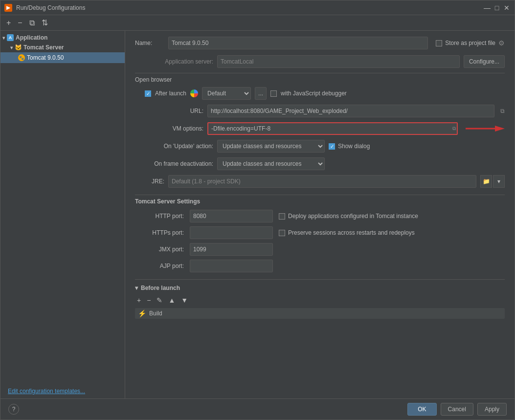 The height and width of the screenshot is (420, 515). What do you see at coordinates (320, 233) in the screenshot?
I see `https-port-row: HTTPs port: Preserve sessions across res…` at bounding box center [320, 233].